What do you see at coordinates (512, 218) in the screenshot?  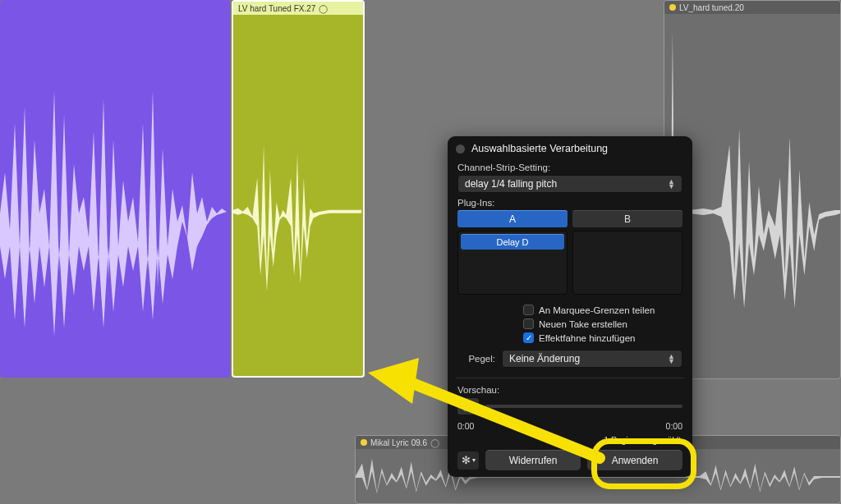 I see `plugin-tab-a: A` at bounding box center [512, 218].